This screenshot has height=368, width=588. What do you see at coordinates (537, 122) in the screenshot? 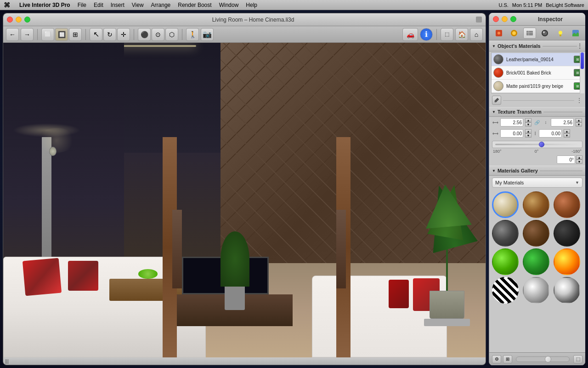
I see `link-icon: 🔗` at bounding box center [537, 122].